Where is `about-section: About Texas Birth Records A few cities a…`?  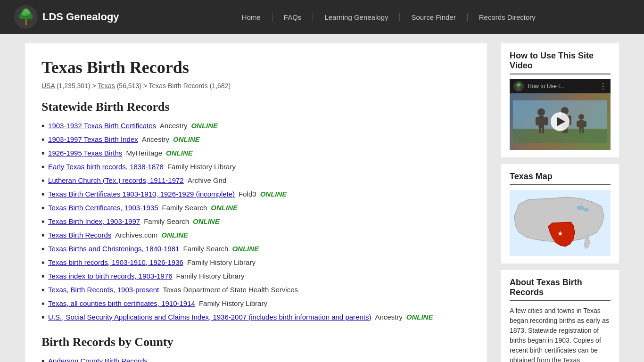 about-section: About Texas Birth Records A few cities a… is located at coordinates (560, 316).